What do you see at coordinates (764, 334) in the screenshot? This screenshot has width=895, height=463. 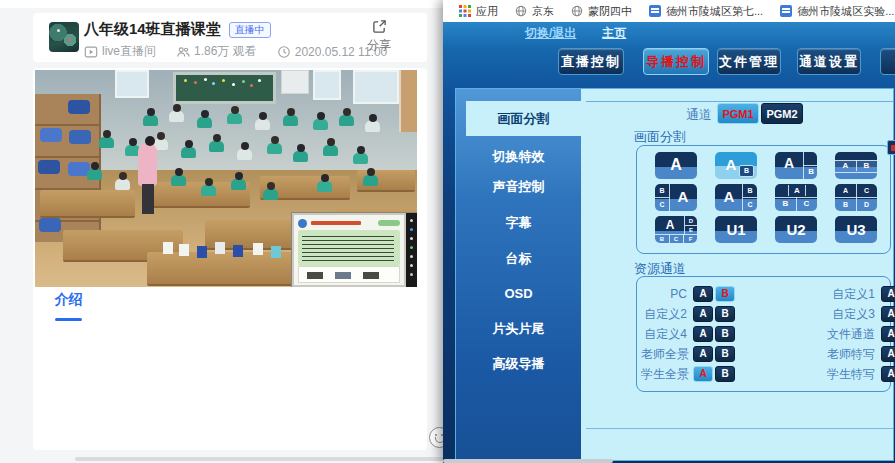 I see `resource-channel-panel: PC A B 自定义2 A B 自定义4 A B` at bounding box center [764, 334].